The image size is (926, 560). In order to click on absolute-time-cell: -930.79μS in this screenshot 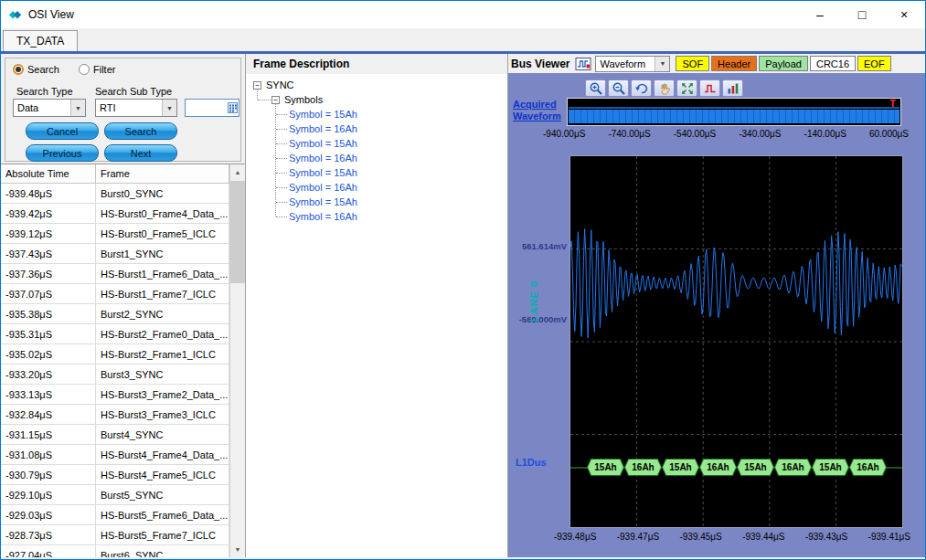, I will do `click(48, 475)`.